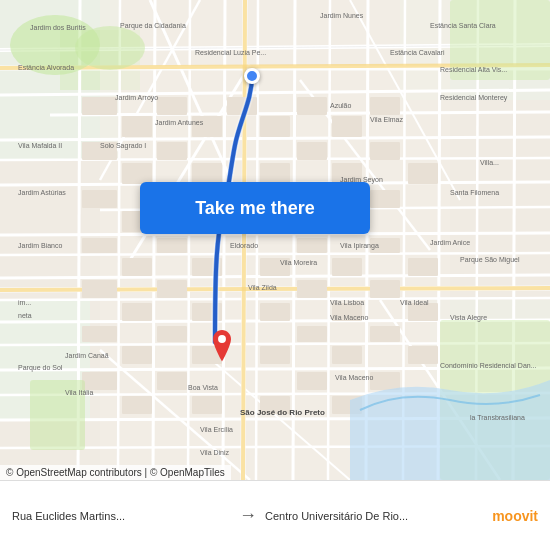 The image size is (550, 550). Describe the element at coordinates (347, 302) in the screenshot. I see `svg-text: Vila Lisboa` at that location.